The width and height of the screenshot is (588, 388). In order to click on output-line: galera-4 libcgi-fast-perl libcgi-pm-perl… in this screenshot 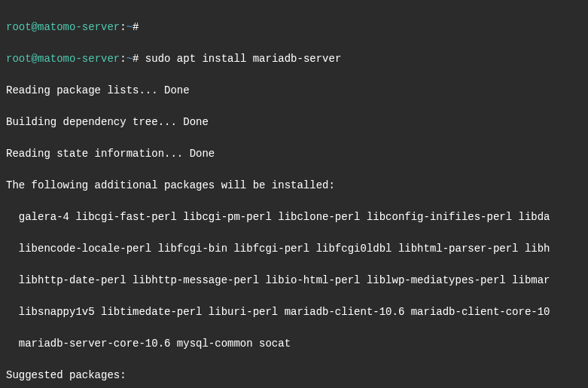, I will do `click(297, 217)`.